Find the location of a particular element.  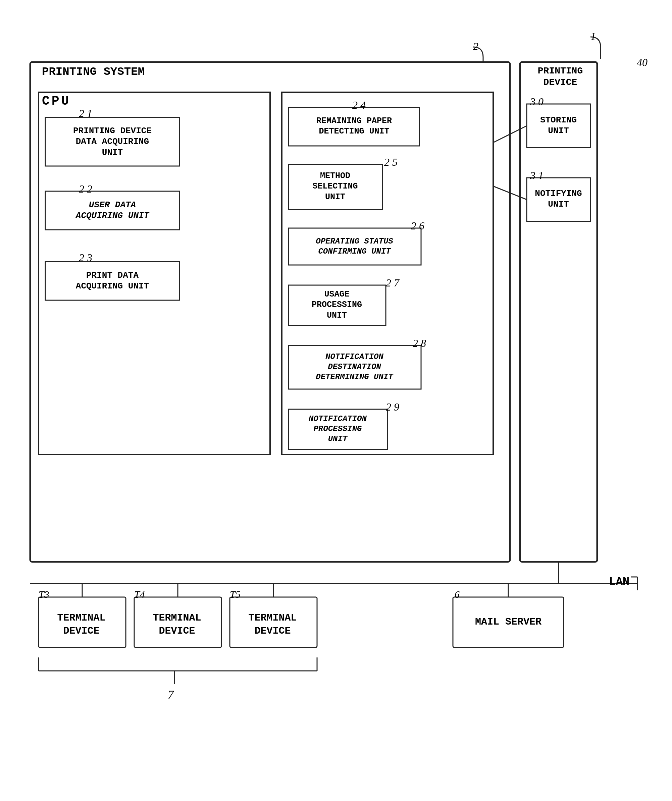

usage-processing-unit: USAGEPROCESSINGUNIT is located at coordinates (337, 305).